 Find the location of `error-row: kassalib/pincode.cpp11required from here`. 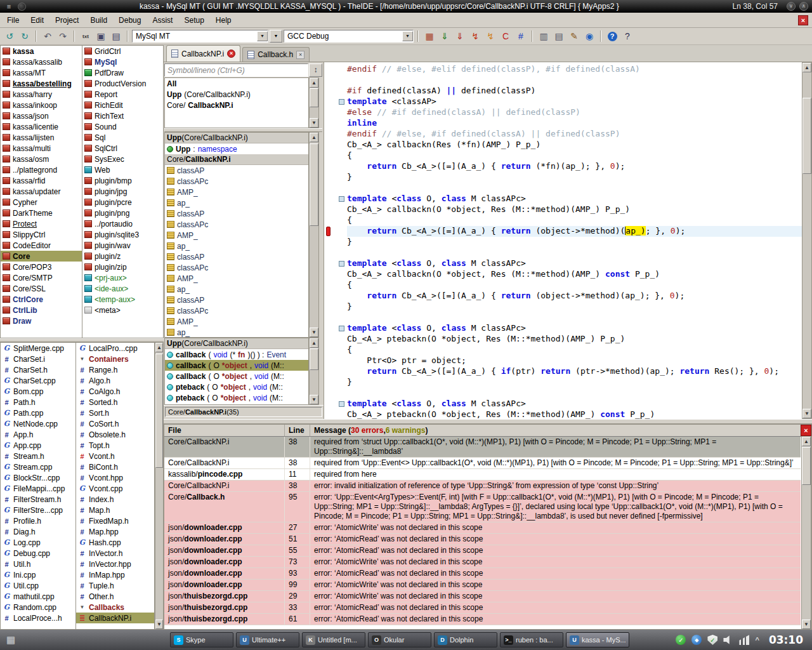

error-row: kassalib/pincode.cpp11required from here is located at coordinates (482, 475).